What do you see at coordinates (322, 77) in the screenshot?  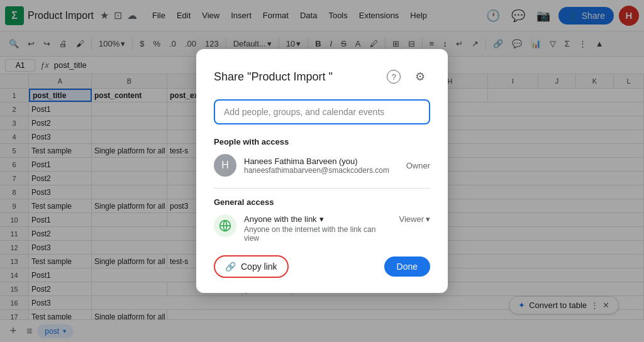 I see `modal-header: Share "Product Import " ? ⚙` at bounding box center [322, 77].